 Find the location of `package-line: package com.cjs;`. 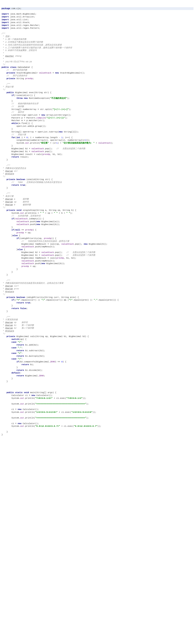

package-line: package com.cjs; is located at coordinates (97, 8).